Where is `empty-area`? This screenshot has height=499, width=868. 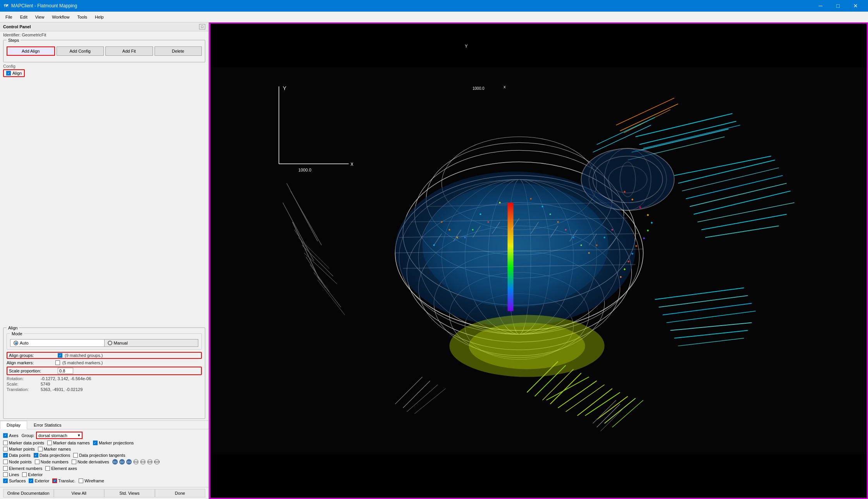 empty-area is located at coordinates (104, 202).